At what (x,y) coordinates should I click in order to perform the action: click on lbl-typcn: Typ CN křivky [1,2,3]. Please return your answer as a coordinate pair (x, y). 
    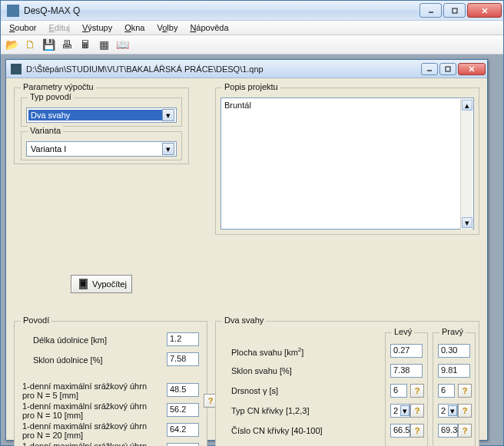
    Looking at the image, I should click on (270, 411).